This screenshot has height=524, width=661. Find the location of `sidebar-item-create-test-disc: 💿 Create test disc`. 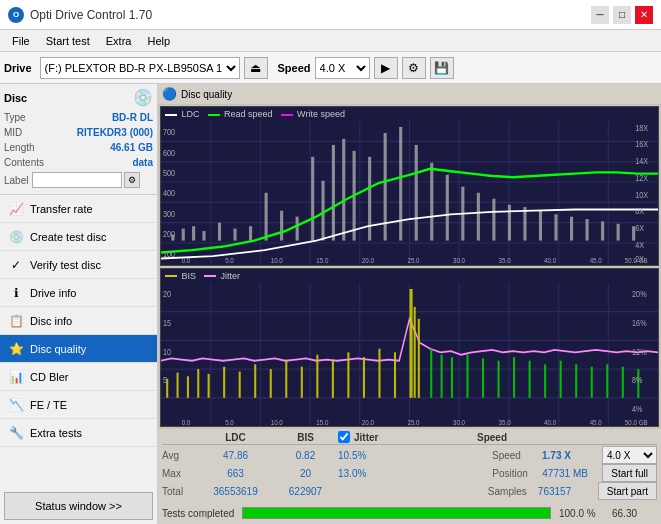

sidebar-item-create-test-disc: 💿 Create test disc is located at coordinates (78, 237).